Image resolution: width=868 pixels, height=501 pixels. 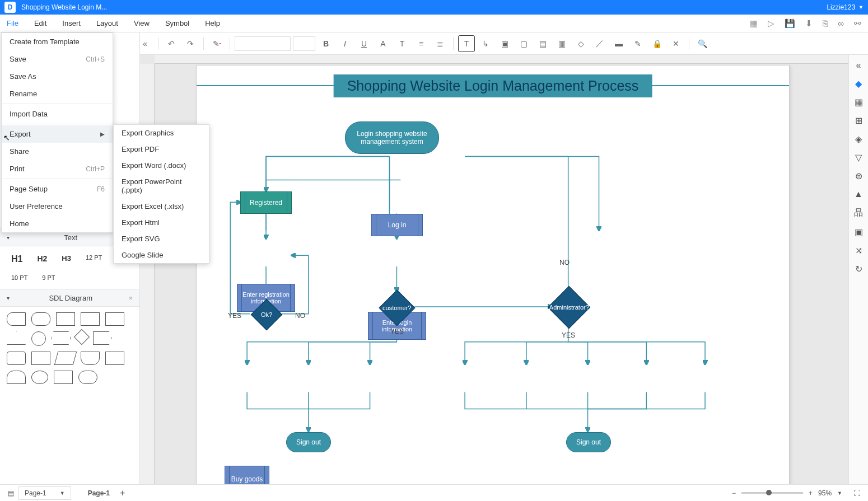 I want to click on shadow-icon: ▬, so click(x=619, y=44).